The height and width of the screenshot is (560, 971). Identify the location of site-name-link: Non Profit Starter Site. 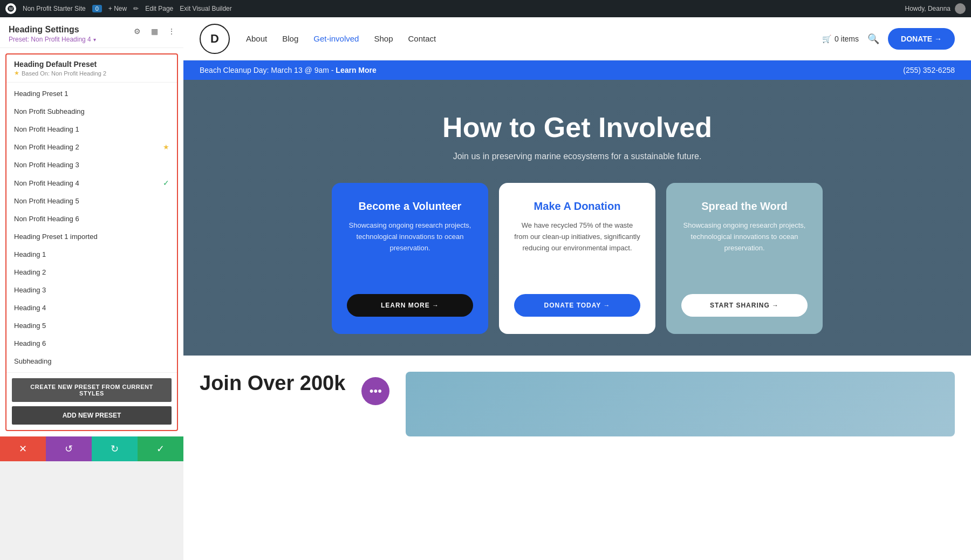
(54, 9).